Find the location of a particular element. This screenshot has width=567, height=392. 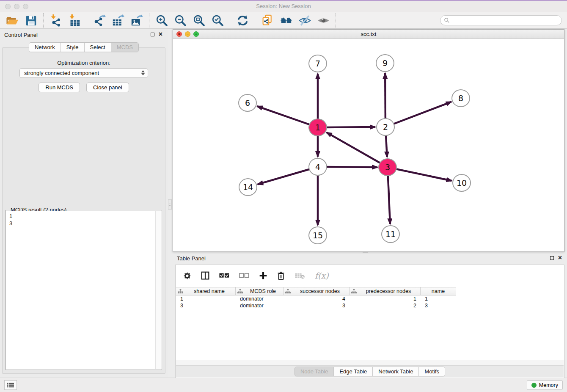

zoom-selected-icon is located at coordinates (217, 20).